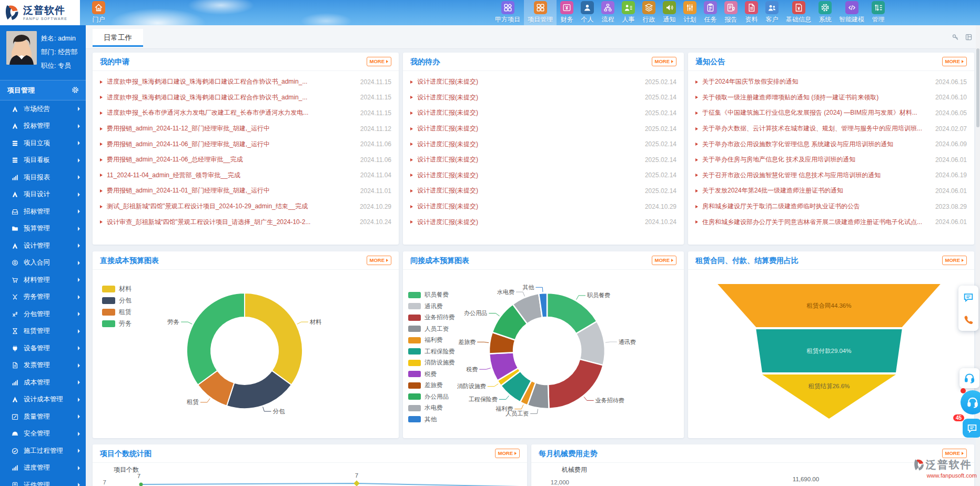 The width and height of the screenshot is (980, 486). Describe the element at coordinates (431, 408) in the screenshot. I see `legend-item: 水电费` at that location.